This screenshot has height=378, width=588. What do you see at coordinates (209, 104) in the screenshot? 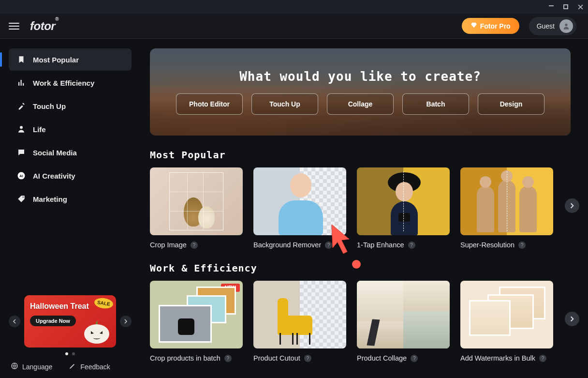
I see `hero-photo-editor-button: Photo Editor` at bounding box center [209, 104].